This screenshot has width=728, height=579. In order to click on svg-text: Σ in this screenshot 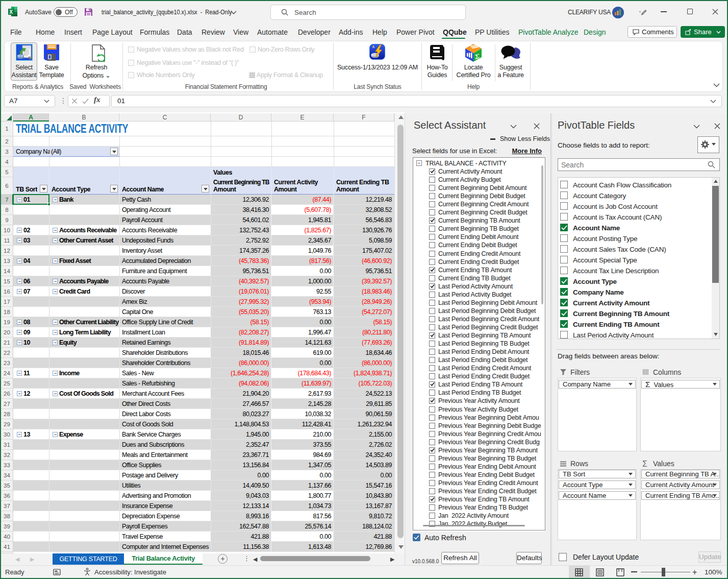, I will do `click(478, 56)`.